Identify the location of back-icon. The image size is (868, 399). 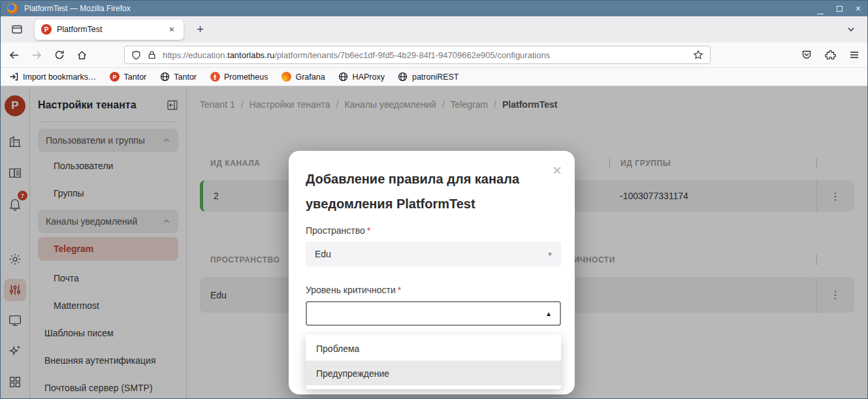
(14, 55).